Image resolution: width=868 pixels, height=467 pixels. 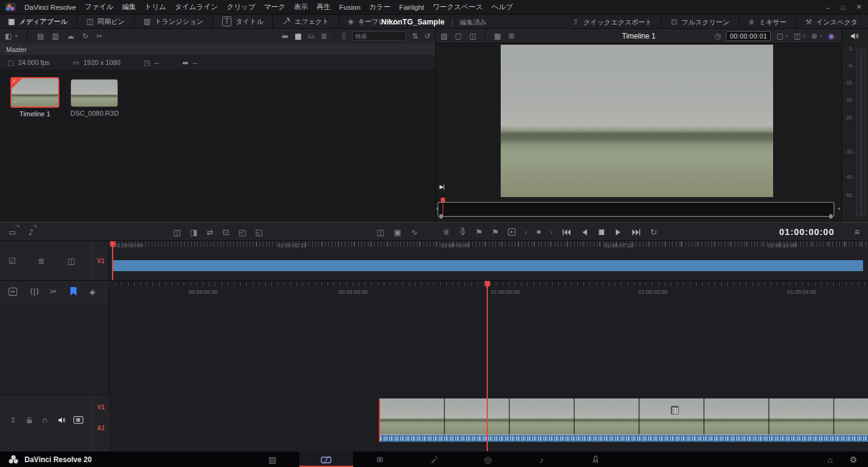 I want to click on timeline-list-icon: ☑, so click(x=12, y=261).